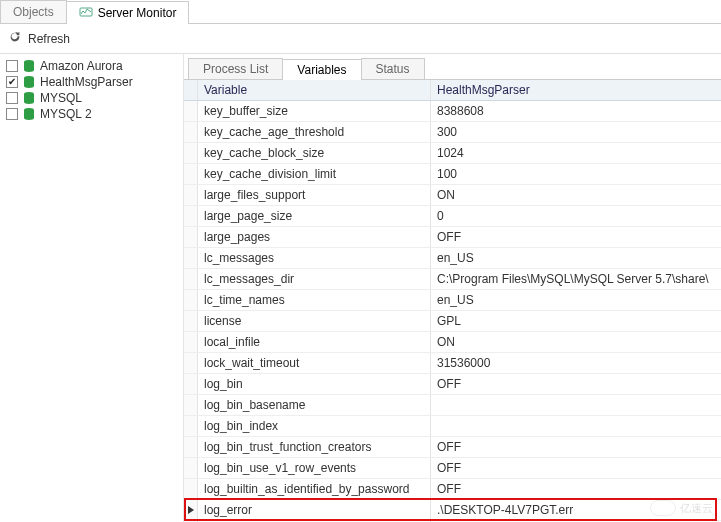 The height and width of the screenshot is (522, 721). What do you see at coordinates (314, 111) in the screenshot?
I see `cell-variable: key_buffer_size` at bounding box center [314, 111].